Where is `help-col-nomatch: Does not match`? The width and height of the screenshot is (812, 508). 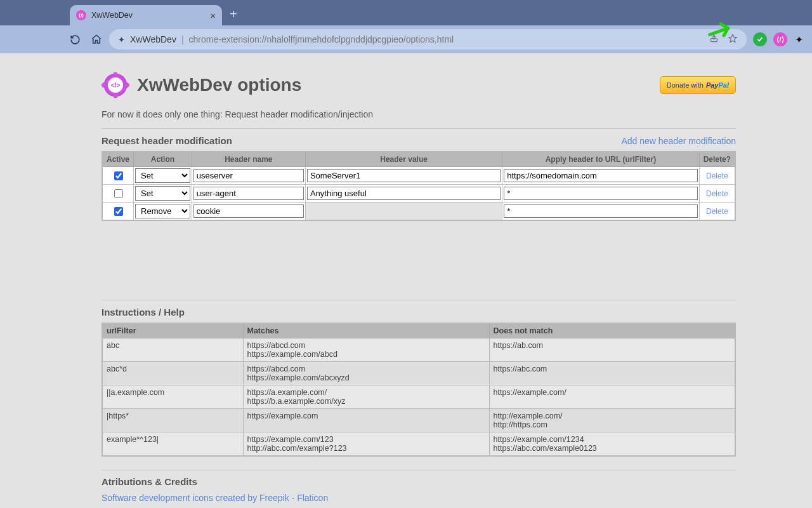
help-col-nomatch: Does not match is located at coordinates (612, 331).